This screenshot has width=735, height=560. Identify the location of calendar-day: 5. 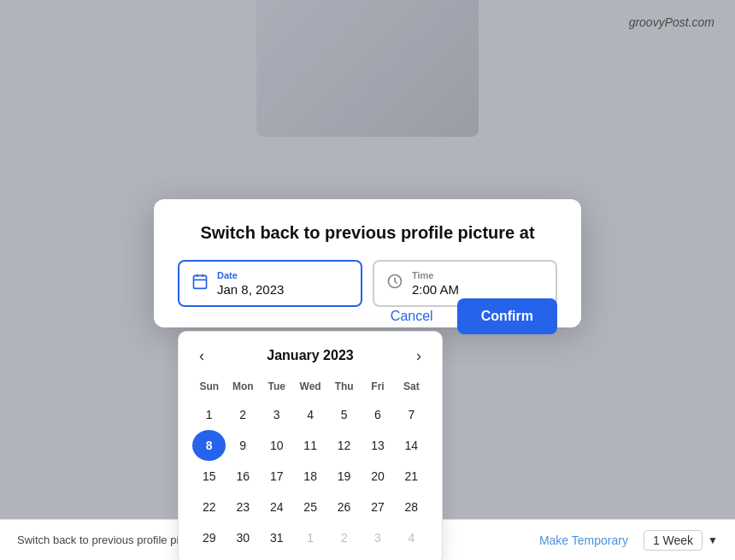
(344, 415).